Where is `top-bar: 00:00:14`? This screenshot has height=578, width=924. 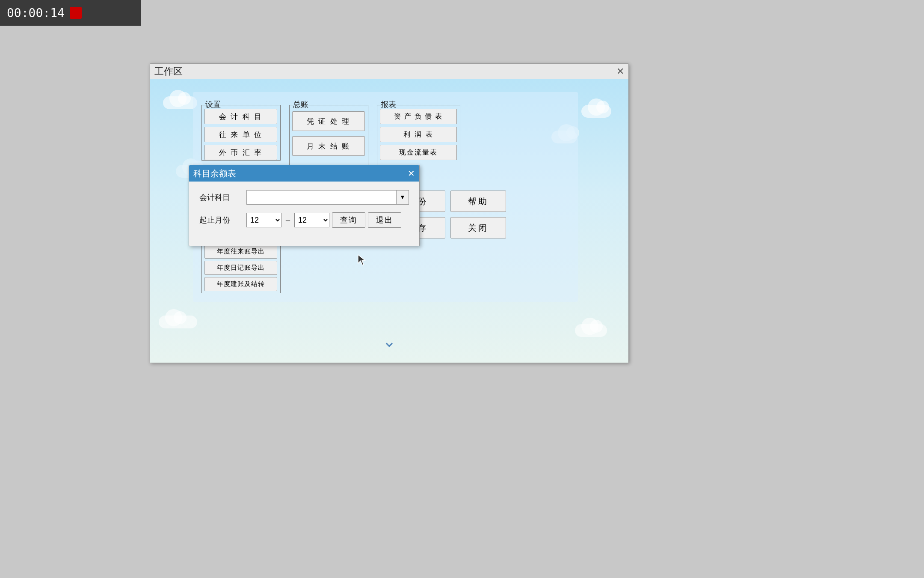 top-bar: 00:00:14 is located at coordinates (71, 13).